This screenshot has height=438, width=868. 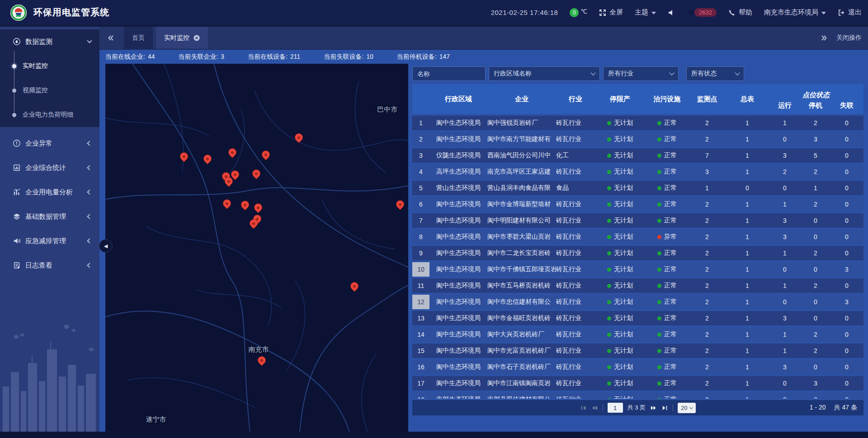 What do you see at coordinates (638, 396) in the screenshot?
I see `table-row: 18南部生态环境局南部县双佳建材有限公砖瓦行业无计划正常21030` at bounding box center [638, 396].